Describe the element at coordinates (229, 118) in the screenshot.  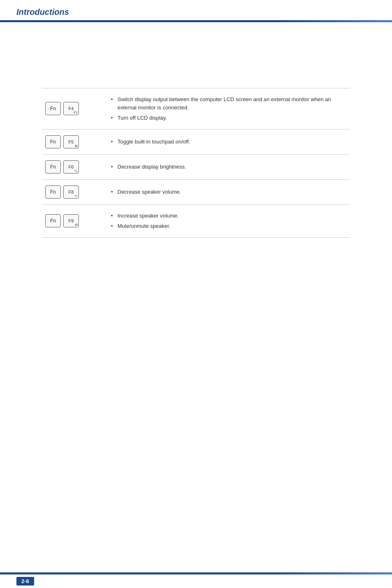
I see `bullet-item-fn-f4-1: Turn off LCD display.` at that location.